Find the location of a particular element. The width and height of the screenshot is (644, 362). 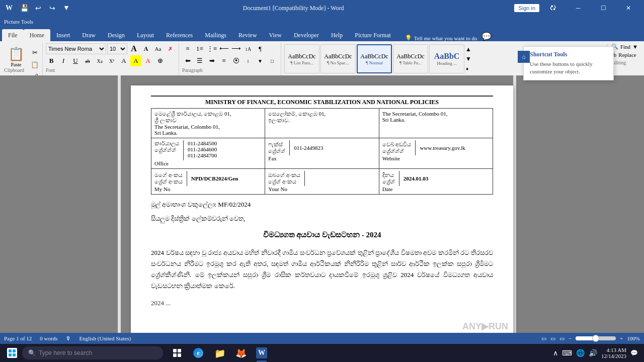

align-right-button: ➡ is located at coordinates (212, 61).